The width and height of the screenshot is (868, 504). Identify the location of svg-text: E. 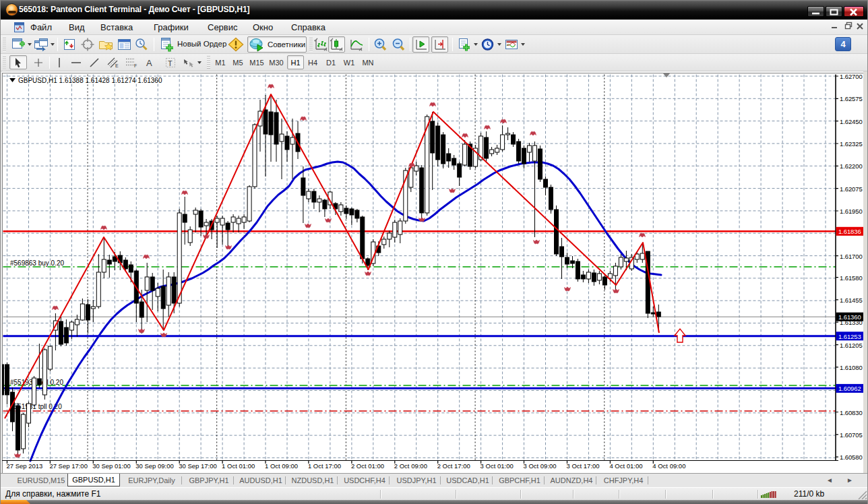
(117, 66).